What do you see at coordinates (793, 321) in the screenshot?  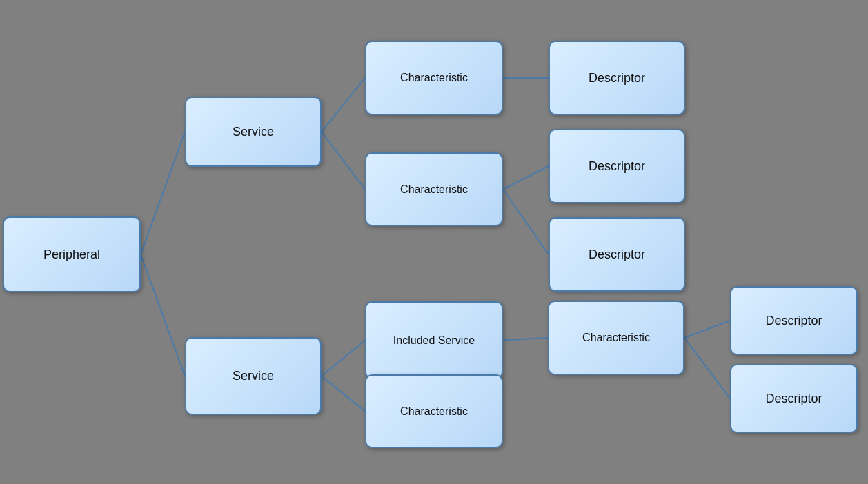 I see `node-label-desc4: Descriptor` at bounding box center [793, 321].